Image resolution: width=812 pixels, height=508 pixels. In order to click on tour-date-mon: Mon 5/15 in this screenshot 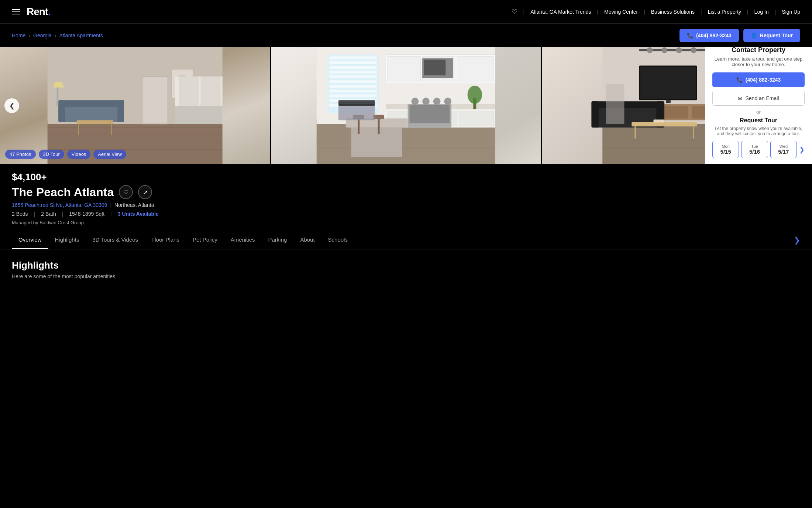, I will do `click(726, 149)`.